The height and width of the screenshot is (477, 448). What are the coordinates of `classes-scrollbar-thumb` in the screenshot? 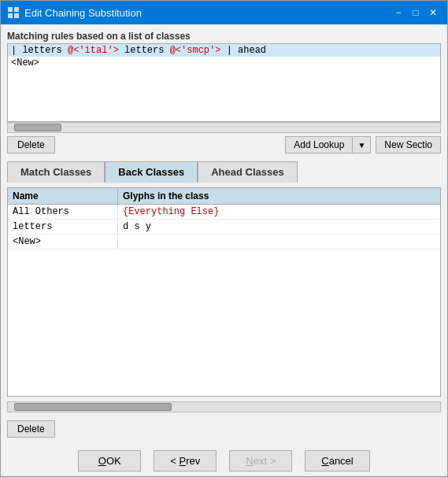 It's located at (93, 407).